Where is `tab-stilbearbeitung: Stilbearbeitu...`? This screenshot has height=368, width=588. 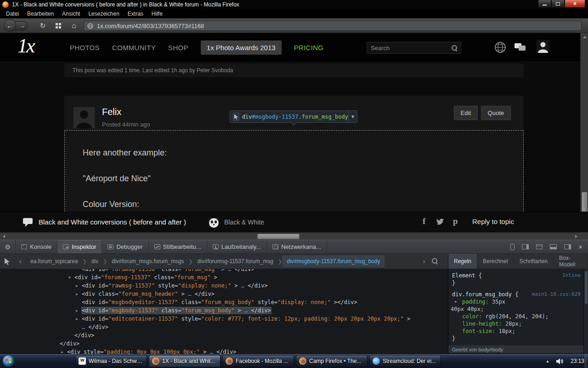
tab-stilbearbeitung: Stilbearbeitu... is located at coordinates (178, 247).